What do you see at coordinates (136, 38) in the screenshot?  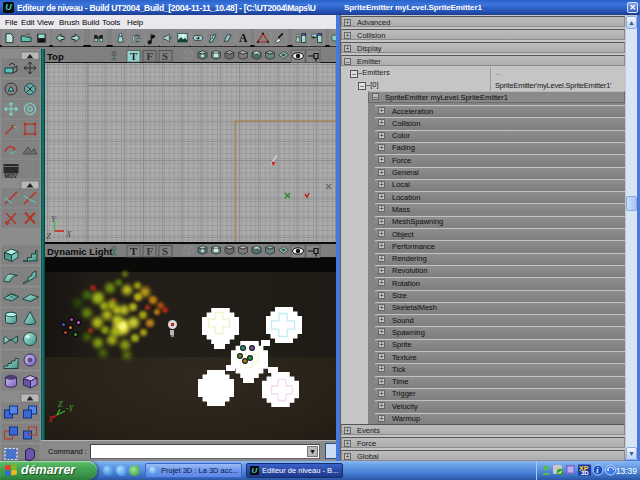 I see `svg-text: G` at bounding box center [136, 38].